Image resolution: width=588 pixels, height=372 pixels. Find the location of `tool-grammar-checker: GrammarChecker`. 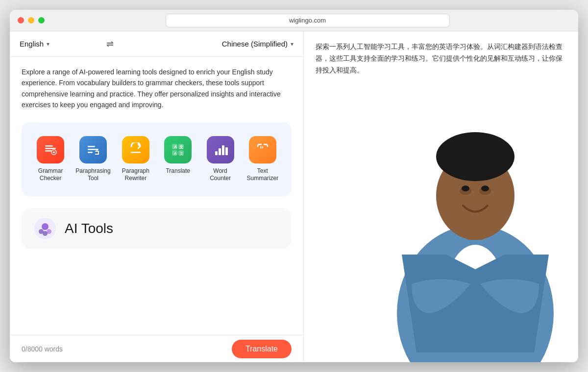

tool-grammar-checker: GrammarChecker is located at coordinates (50, 160).